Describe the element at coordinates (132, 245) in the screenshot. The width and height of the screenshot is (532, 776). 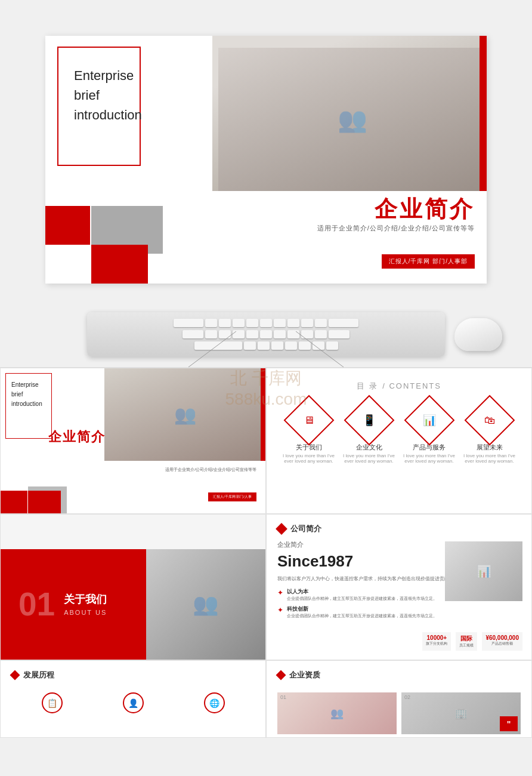
I see `small-images-row` at that location.